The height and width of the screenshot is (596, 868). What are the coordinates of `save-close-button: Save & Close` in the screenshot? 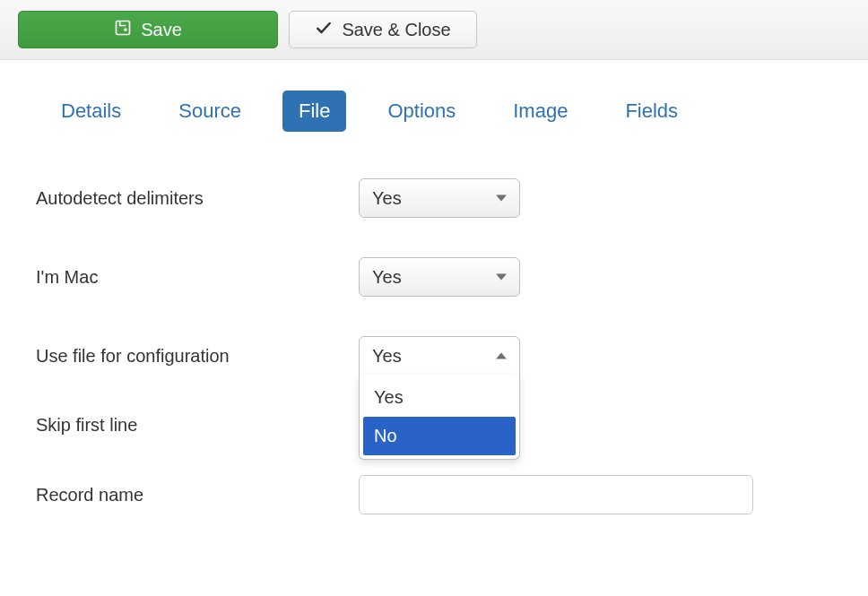 It's located at (383, 30).